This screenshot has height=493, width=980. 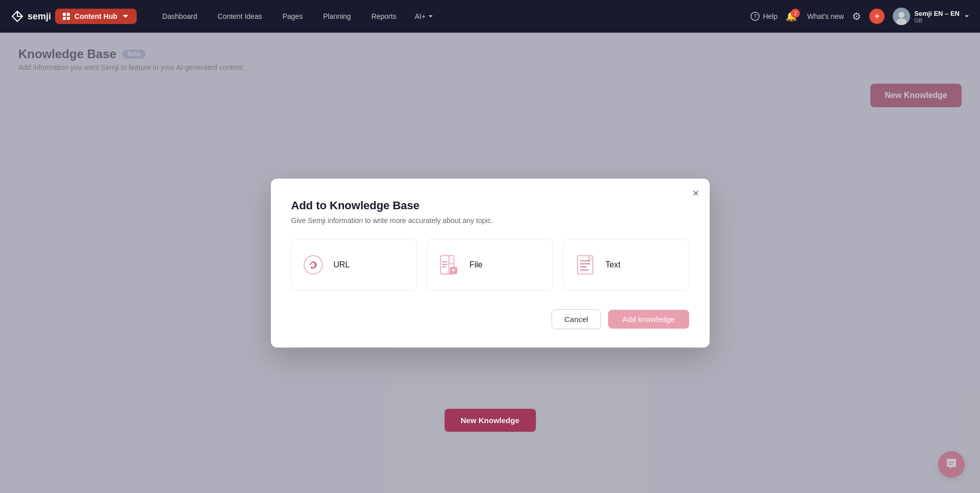 What do you see at coordinates (626, 265) in the screenshot?
I see `option-text: Text` at bounding box center [626, 265].